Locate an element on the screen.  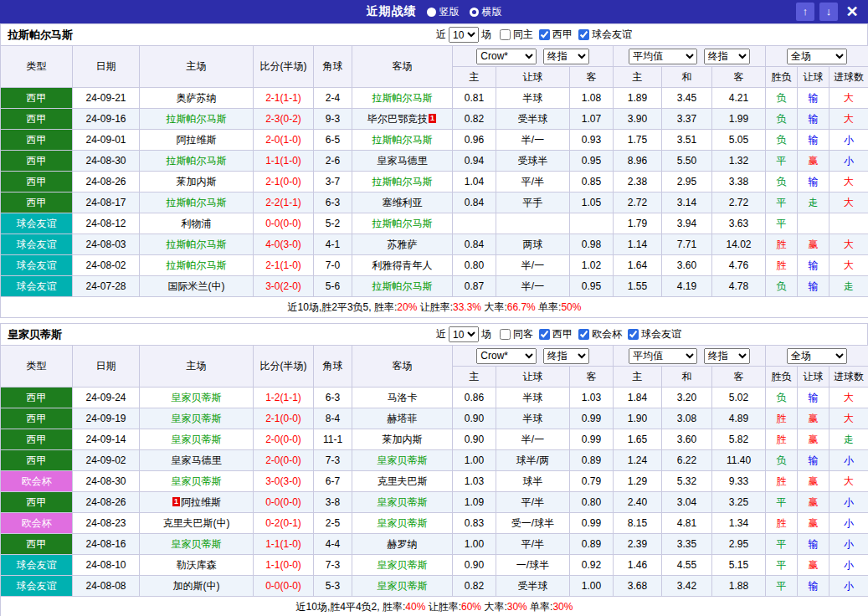
filter-同客: 同客 is located at coordinates (516, 335).